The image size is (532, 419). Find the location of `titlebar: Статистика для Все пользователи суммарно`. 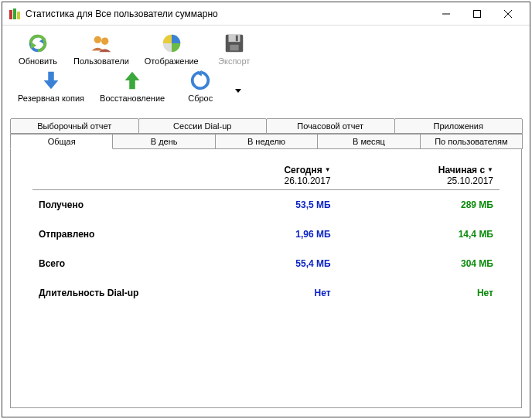

titlebar: Статистика для Все пользователи суммарно is located at coordinates (266, 14).